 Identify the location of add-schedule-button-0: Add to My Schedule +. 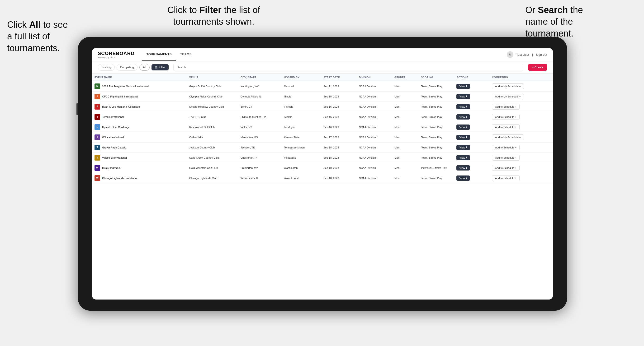
(508, 86).